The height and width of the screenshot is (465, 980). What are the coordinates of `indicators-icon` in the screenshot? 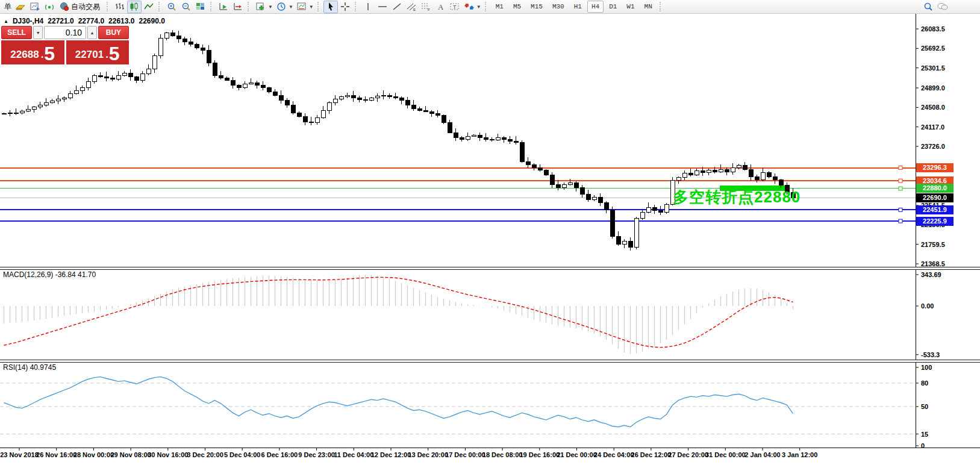 It's located at (261, 7).